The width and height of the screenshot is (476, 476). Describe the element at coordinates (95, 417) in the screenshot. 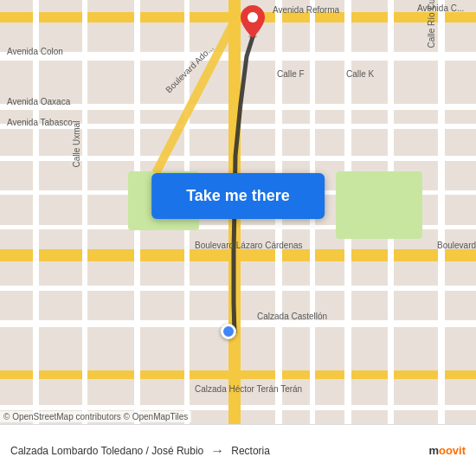

I see `map-attribution: © OpenStreetMap contributors © OpenMapTi…` at that location.